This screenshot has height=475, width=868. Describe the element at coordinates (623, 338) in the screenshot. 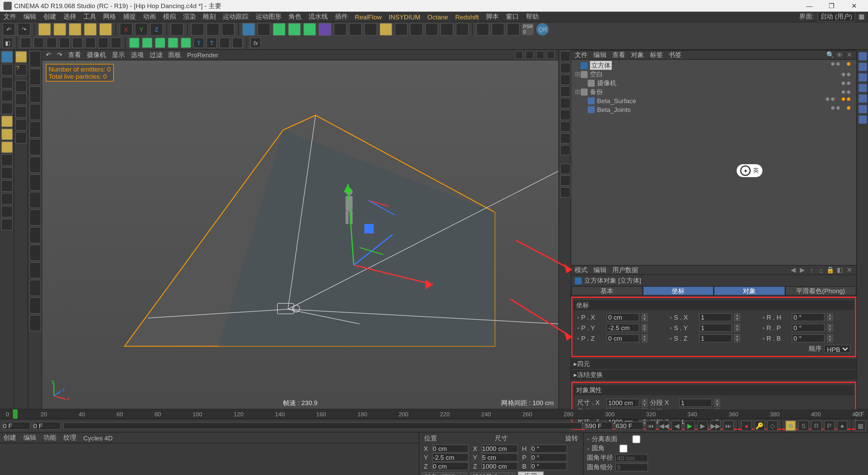

I see `pos-z-input` at that location.